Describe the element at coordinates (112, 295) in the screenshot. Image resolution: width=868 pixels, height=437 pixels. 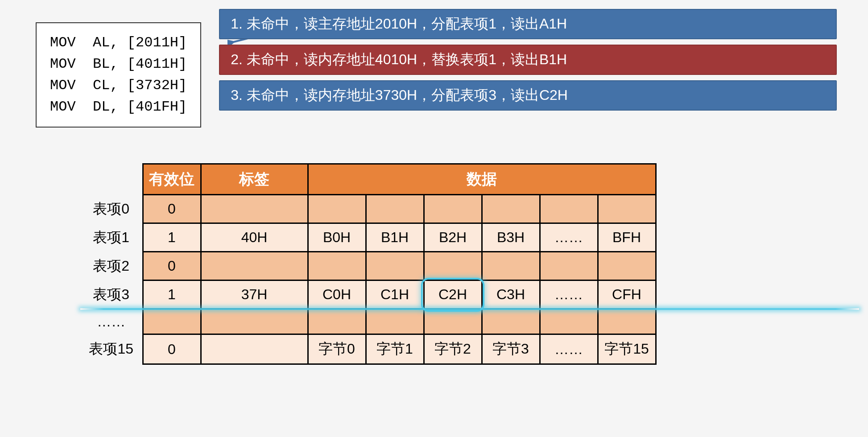
I see `row-label: 表项3` at that location.